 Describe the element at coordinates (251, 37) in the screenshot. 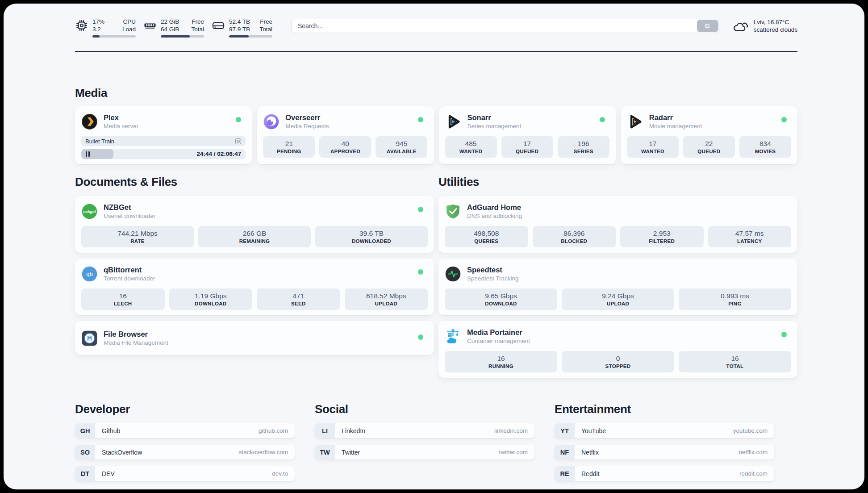

I see `disk-progress-bar` at that location.